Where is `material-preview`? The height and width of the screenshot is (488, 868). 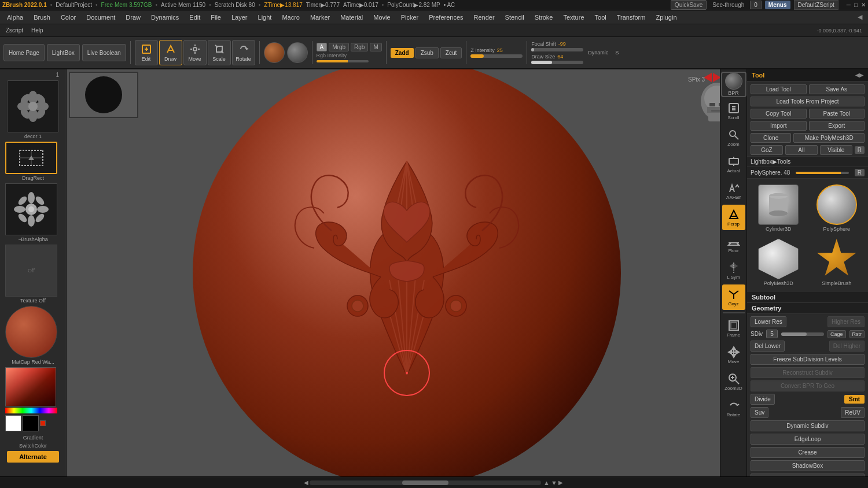 material-preview is located at coordinates (297, 53).